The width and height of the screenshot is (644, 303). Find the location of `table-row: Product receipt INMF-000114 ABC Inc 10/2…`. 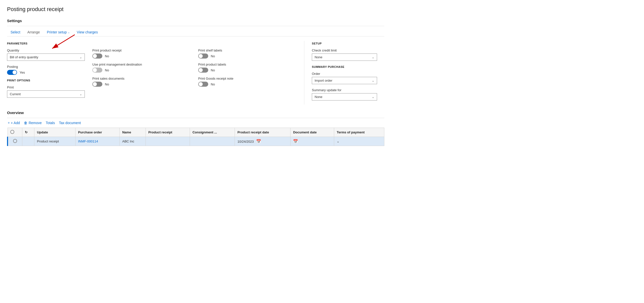

table-row: Product receipt INMF-000114 ABC Inc 10/2… is located at coordinates (196, 141).